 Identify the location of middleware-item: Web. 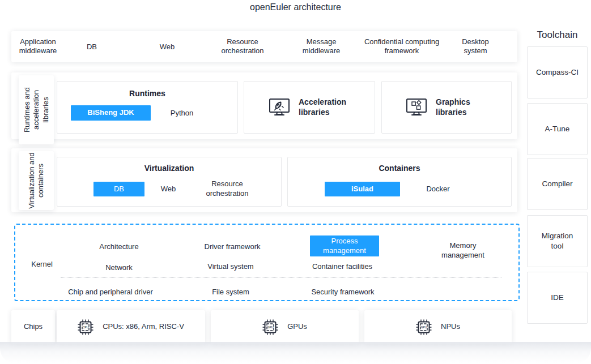
(167, 46).